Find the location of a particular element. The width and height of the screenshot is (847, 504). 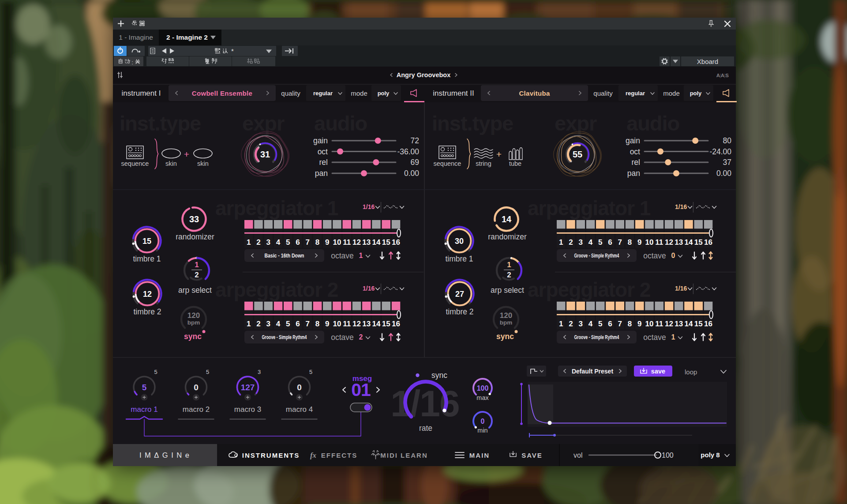

svg-text: 55 is located at coordinates (577, 154).